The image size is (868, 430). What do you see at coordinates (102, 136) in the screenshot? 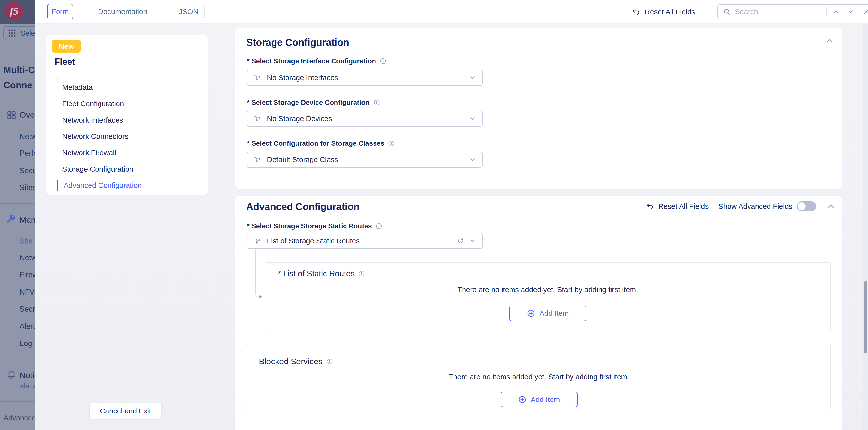
I see `wizard-nav-network-connectors: Network Connectors` at bounding box center [102, 136].